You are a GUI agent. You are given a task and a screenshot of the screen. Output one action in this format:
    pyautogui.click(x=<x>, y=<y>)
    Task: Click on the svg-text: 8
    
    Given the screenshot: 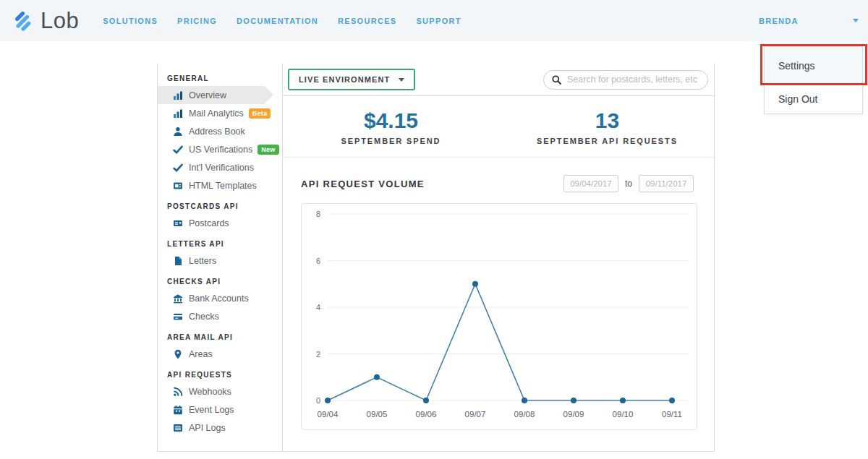 What is the action you would take?
    pyautogui.click(x=318, y=214)
    